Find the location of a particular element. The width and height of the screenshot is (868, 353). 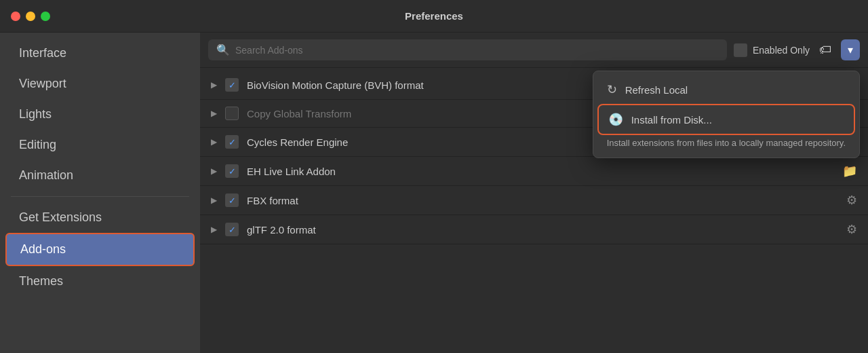

addon-row-gltf: ▶ glTF 2.0 format ⚙ is located at coordinates (534, 229).